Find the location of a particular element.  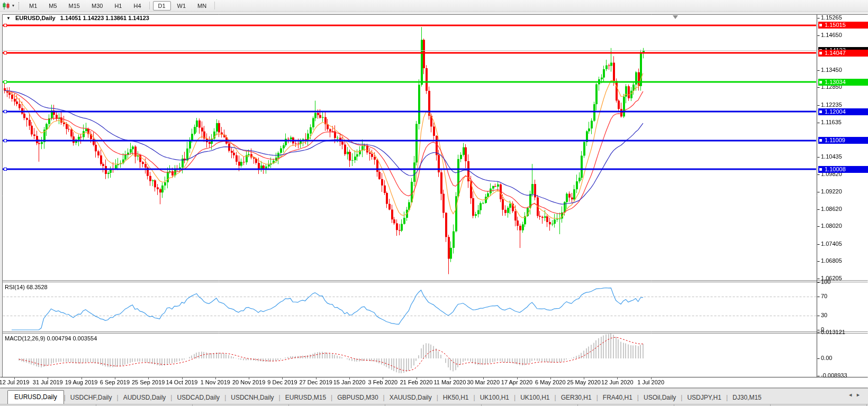

chart-tab-audusd-daily: AUDUSD,Daily is located at coordinates (145, 398).